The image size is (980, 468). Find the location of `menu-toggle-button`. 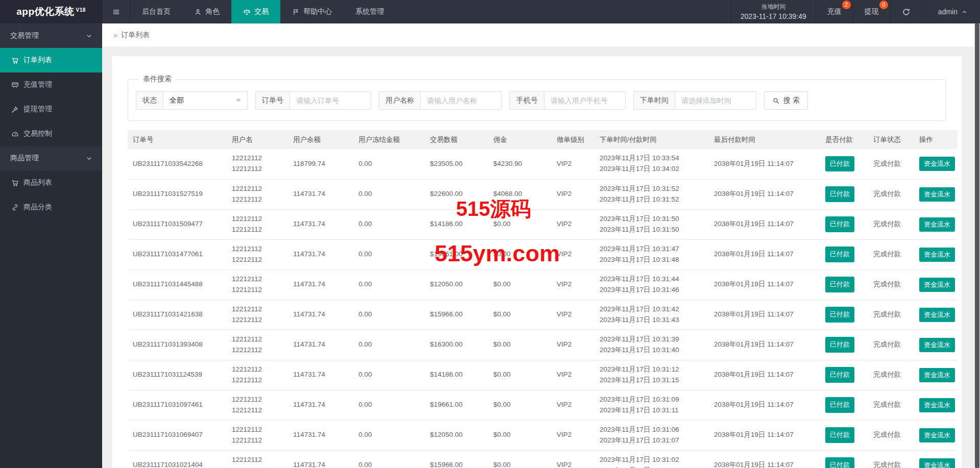

menu-toggle-button is located at coordinates (116, 12).